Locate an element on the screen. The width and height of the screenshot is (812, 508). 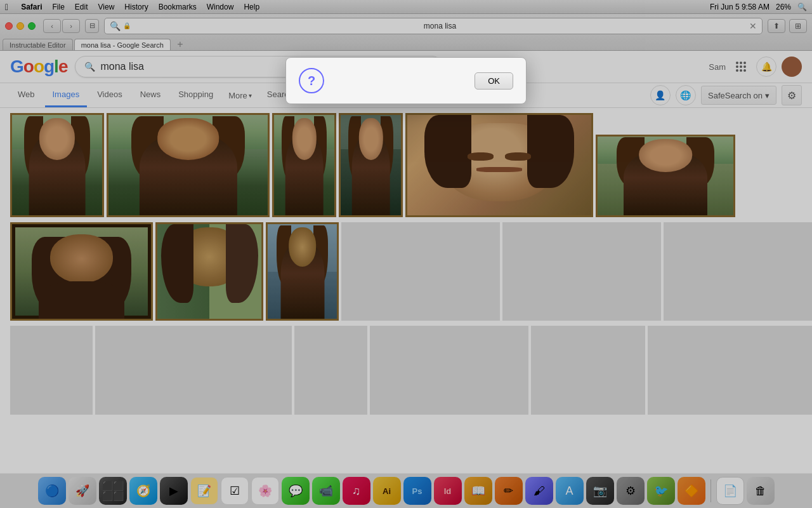
dialog-question-icon: ? is located at coordinates (311, 81).